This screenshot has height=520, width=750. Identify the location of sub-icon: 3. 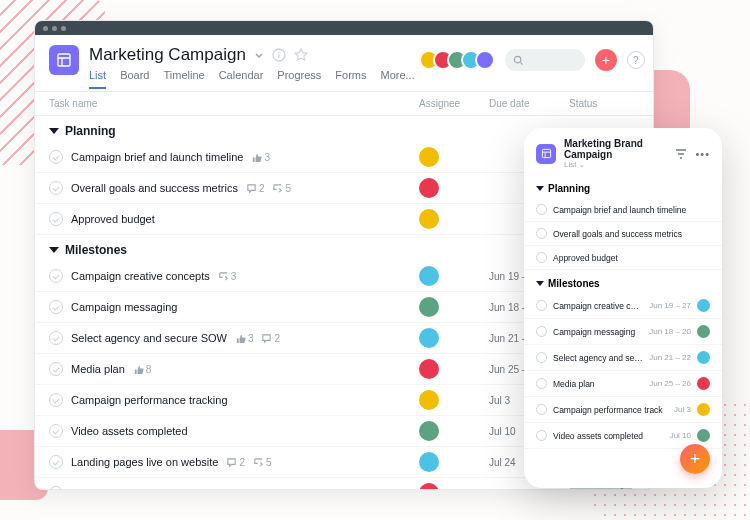
(228, 276).